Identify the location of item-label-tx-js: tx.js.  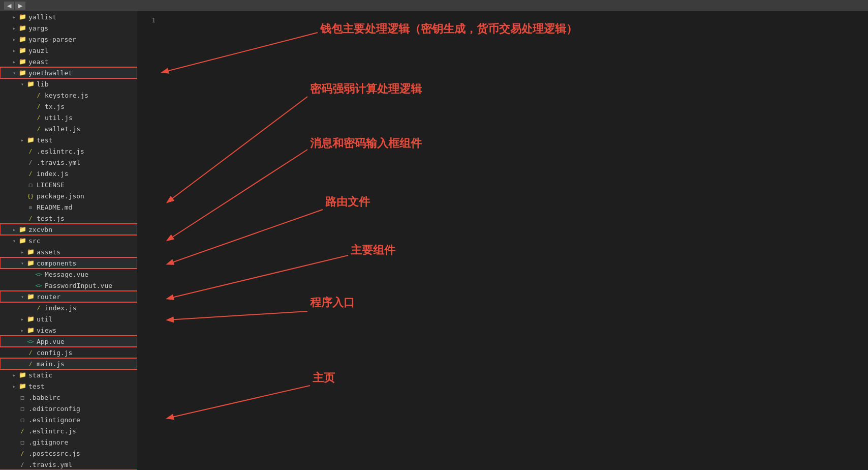
(55, 107).